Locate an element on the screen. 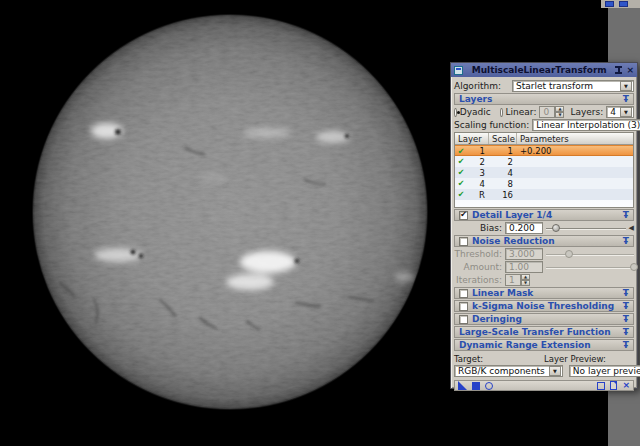 The width and height of the screenshot is (640, 446). bias-label: Bias: is located at coordinates (478, 228).